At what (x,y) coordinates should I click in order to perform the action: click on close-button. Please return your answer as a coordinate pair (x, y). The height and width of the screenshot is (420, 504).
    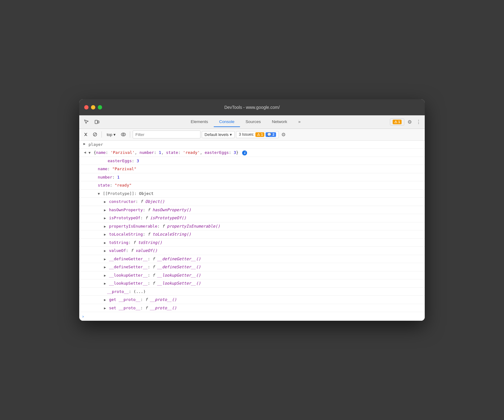
    Looking at the image, I should click on (86, 107).